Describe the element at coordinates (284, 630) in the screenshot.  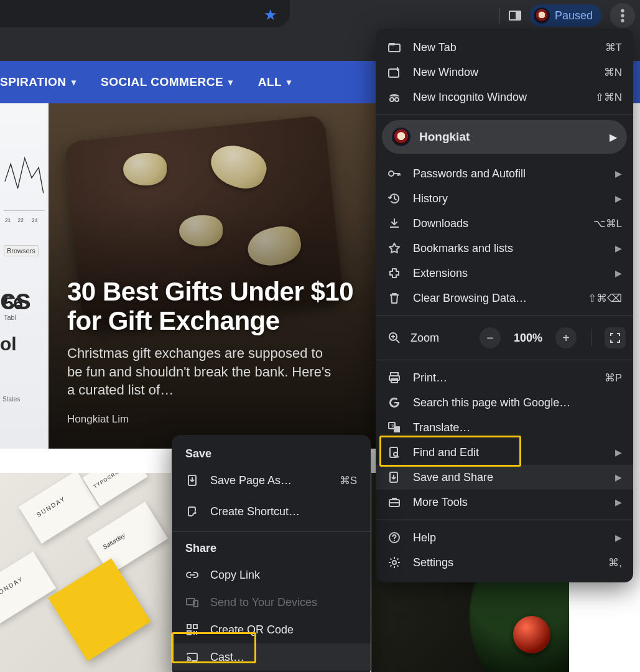
I see `menu-label: Create QR Code` at that location.